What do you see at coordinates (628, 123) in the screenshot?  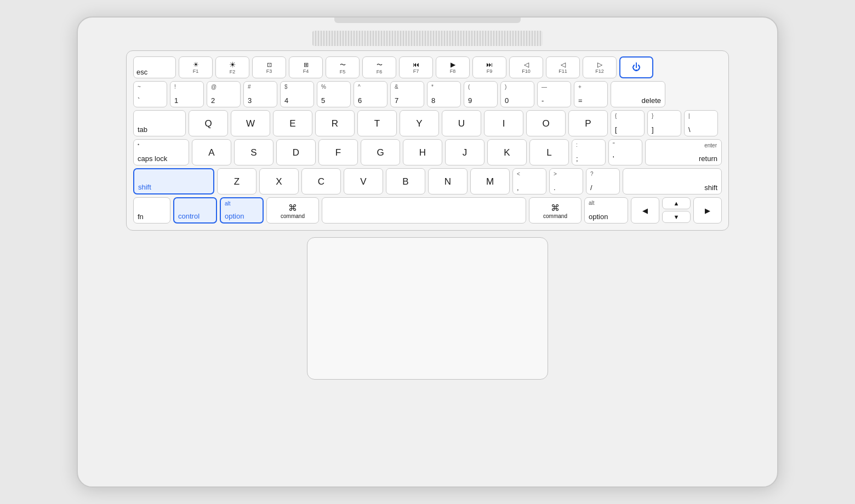 I see `open-bracket-key: { [` at bounding box center [628, 123].